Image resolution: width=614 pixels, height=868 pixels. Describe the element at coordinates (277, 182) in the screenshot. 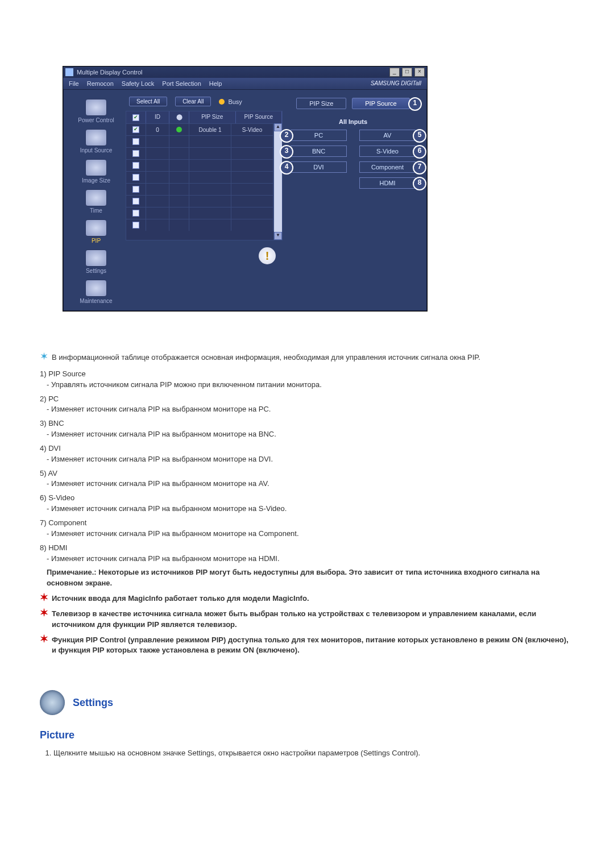

I see `scrollbar: ▲ ▼` at that location.